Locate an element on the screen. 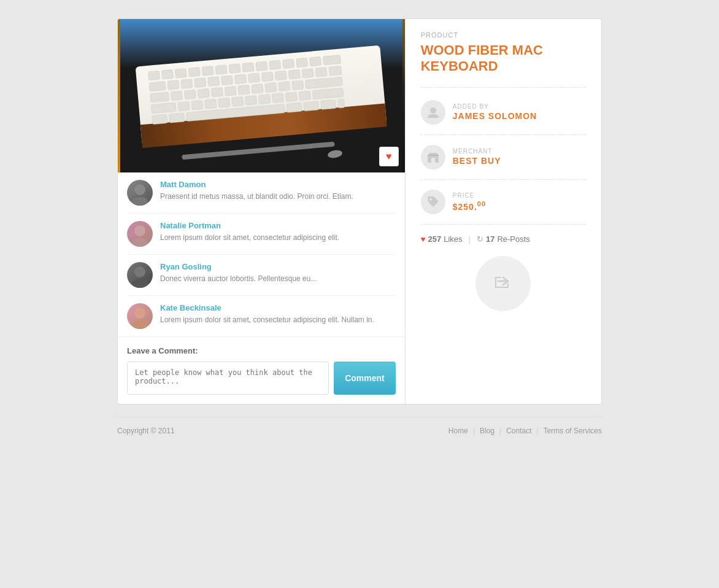 Image resolution: width=719 pixels, height=588 pixels. product-label: PRODUCT is located at coordinates (503, 35).